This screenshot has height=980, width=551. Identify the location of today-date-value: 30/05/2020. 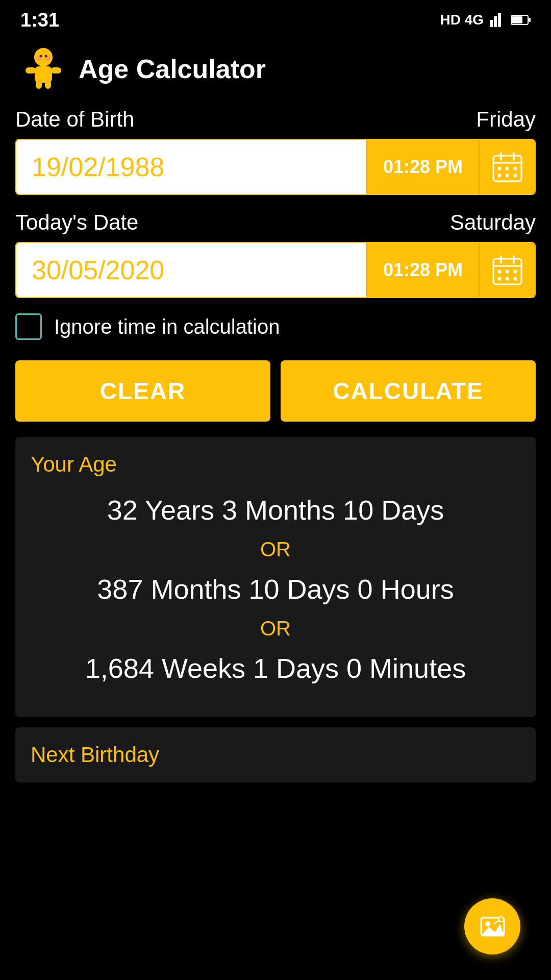
(191, 270).